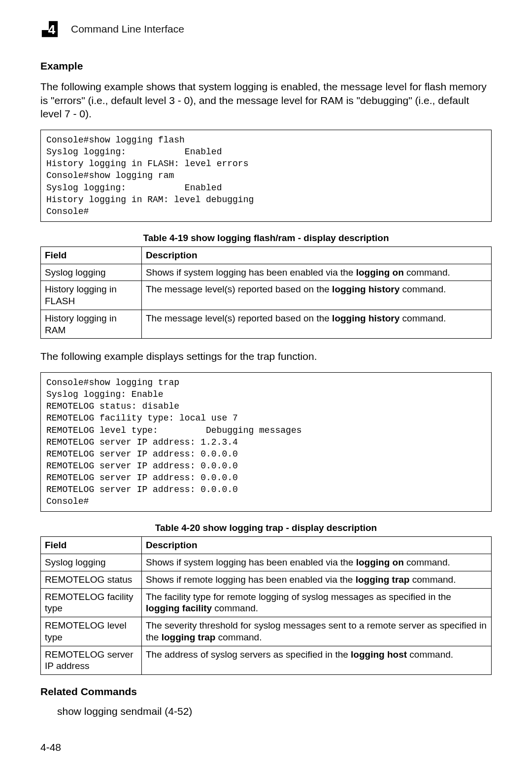 Image resolution: width=532 pixels, height=774 pixels. Describe the element at coordinates (266, 602) in the screenshot. I see `table-row: REMOTELOG facility type The facility typ…` at that location.